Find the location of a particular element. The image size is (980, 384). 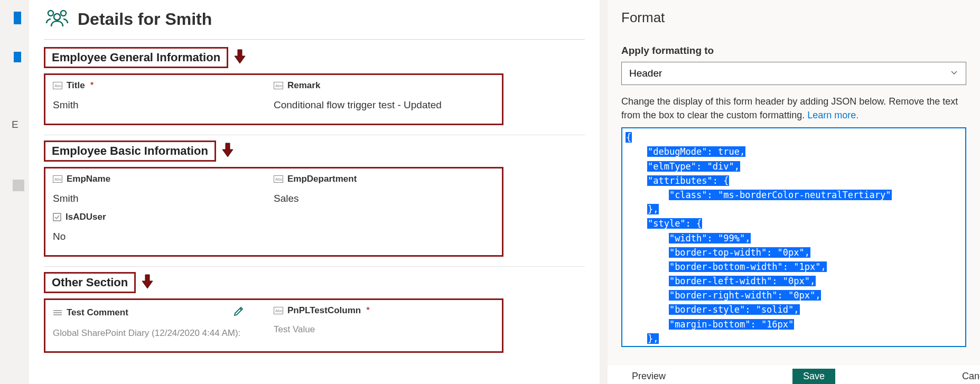

apply-formatting-label: Apply formatting to is located at coordinates (794, 51).